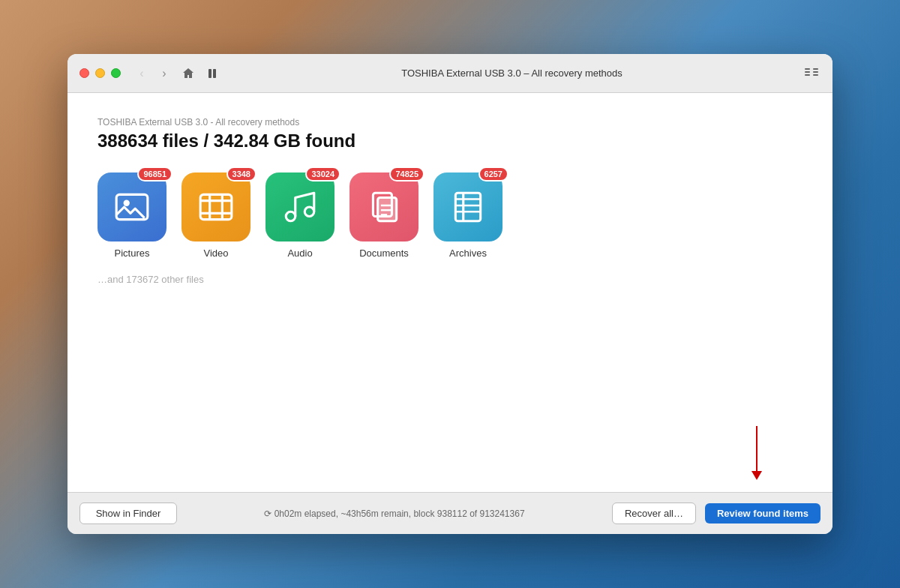 The height and width of the screenshot is (588, 900). Describe the element at coordinates (116, 74) in the screenshot. I see `fullscreen-button` at that location.